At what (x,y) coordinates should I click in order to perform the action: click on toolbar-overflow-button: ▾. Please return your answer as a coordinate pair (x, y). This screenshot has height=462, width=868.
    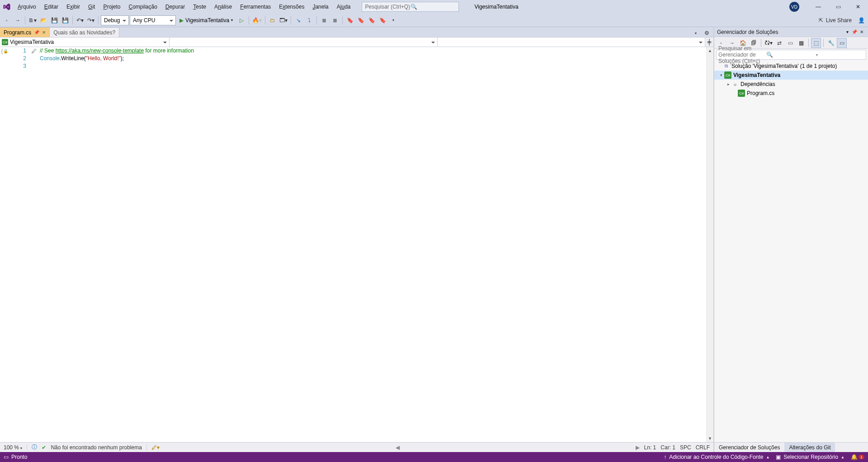
    Looking at the image, I should click on (393, 20).